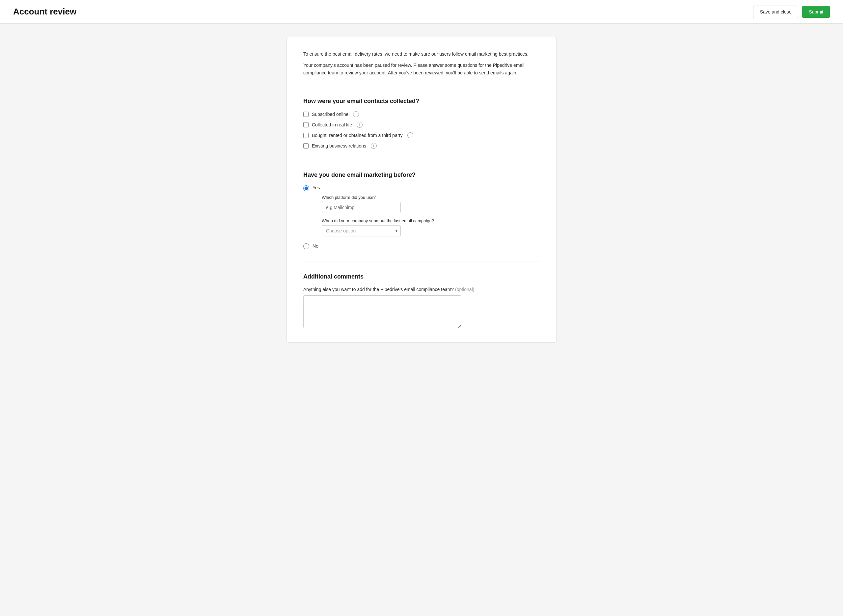  What do you see at coordinates (421, 135) in the screenshot?
I see `checkbox-item-bought: Bought, rented or obtained from a third …` at bounding box center [421, 135].